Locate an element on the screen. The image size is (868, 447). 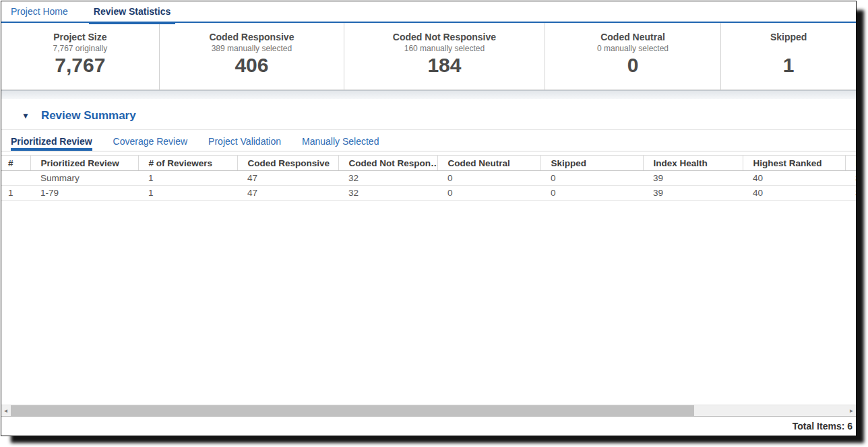
stat-card-value: 0 is located at coordinates (633, 65).